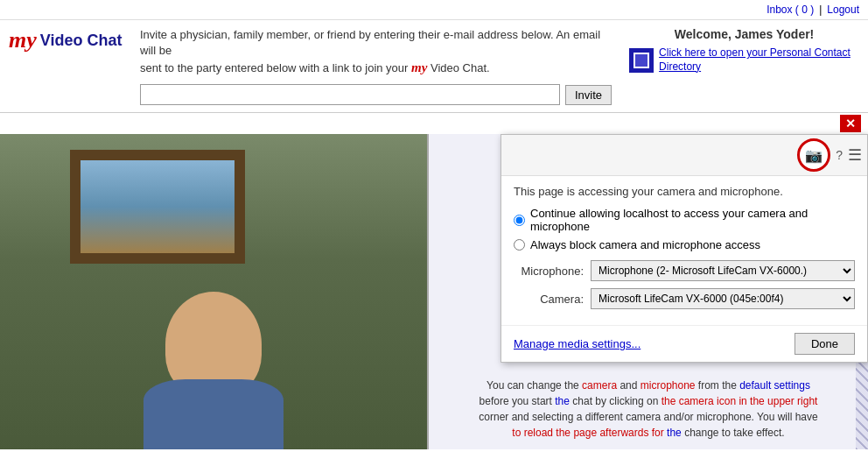 This screenshot has height=466, width=868. I want to click on camera-select: Microsoft LifeCam VX-6000 (045e:00f4), so click(723, 299).